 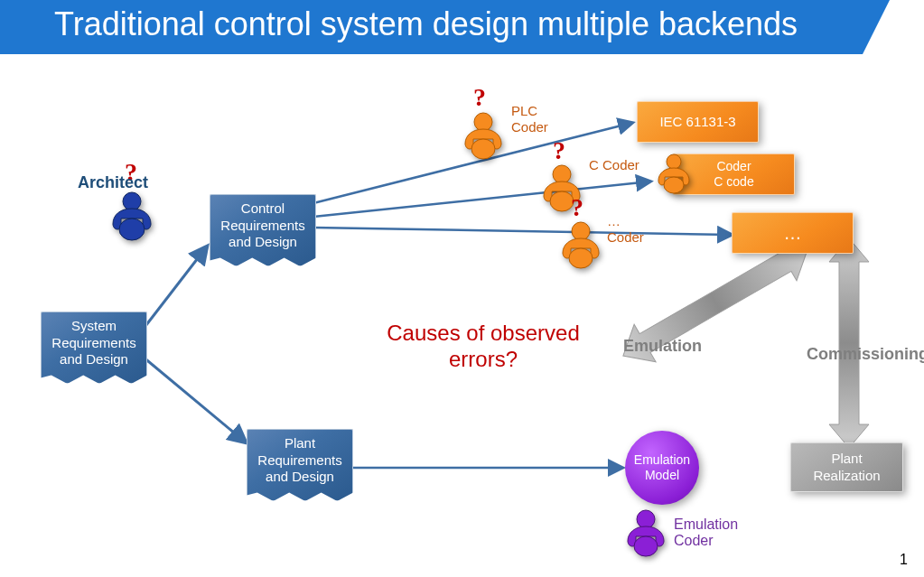 What do you see at coordinates (674, 176) in the screenshot?
I see `person-extra-coder-icon` at bounding box center [674, 176].